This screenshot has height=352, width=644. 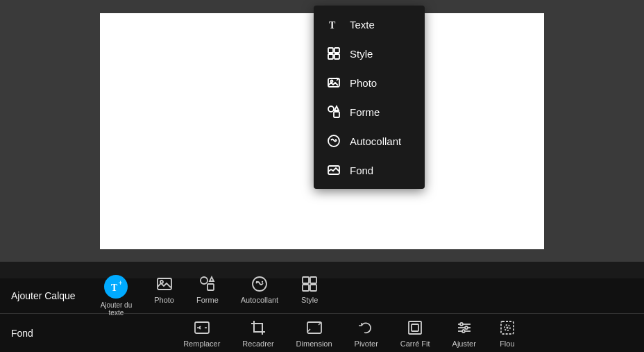 What do you see at coordinates (164, 296) in the screenshot?
I see `photo-tool-button: Photo` at bounding box center [164, 296].